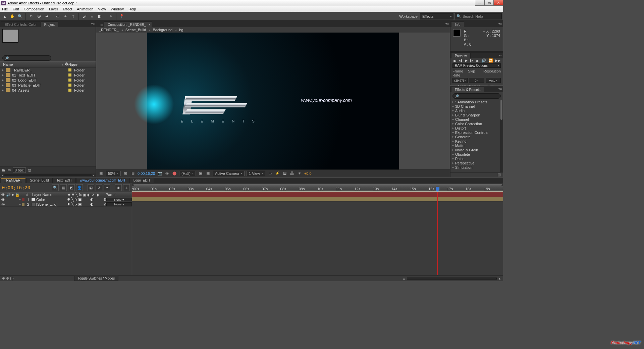  What do you see at coordinates (48, 64) in the screenshot?
I see `project-columns: Name ▴ �ития Type` at bounding box center [48, 64].